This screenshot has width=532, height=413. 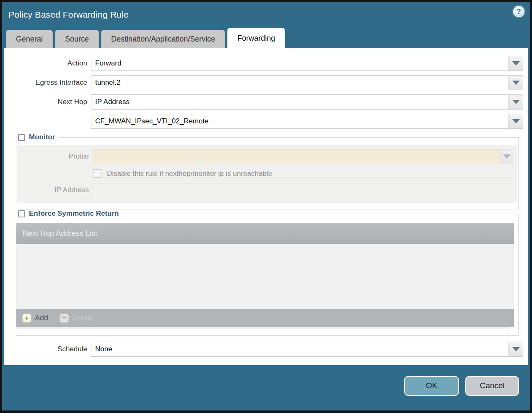 What do you see at coordinates (265, 318) in the screenshot?
I see `next-hop-address-list-toolbar: + Add − Delete` at bounding box center [265, 318].